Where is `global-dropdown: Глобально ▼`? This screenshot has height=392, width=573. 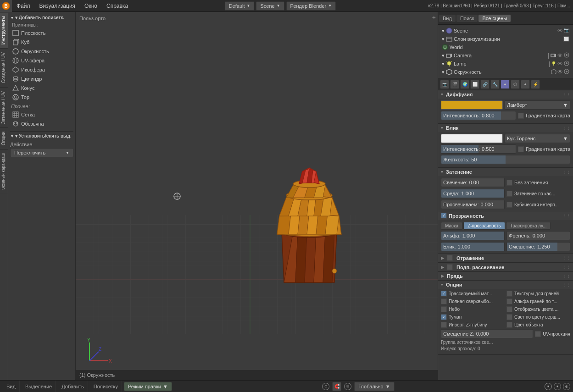 global-dropdown: Глобально ▼ is located at coordinates (374, 386).